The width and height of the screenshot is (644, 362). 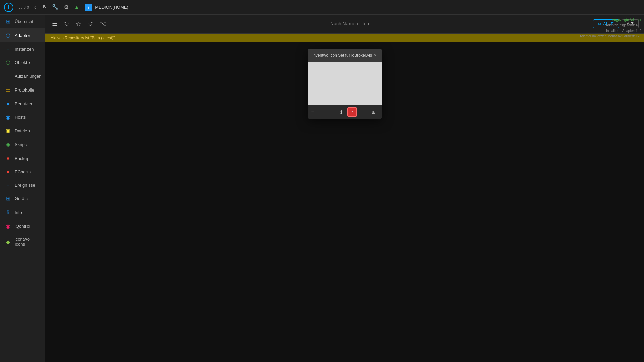 What do you see at coordinates (22, 198) in the screenshot?
I see `sidebar-item-gerate: ⊞ Geräte` at bounding box center [22, 198].